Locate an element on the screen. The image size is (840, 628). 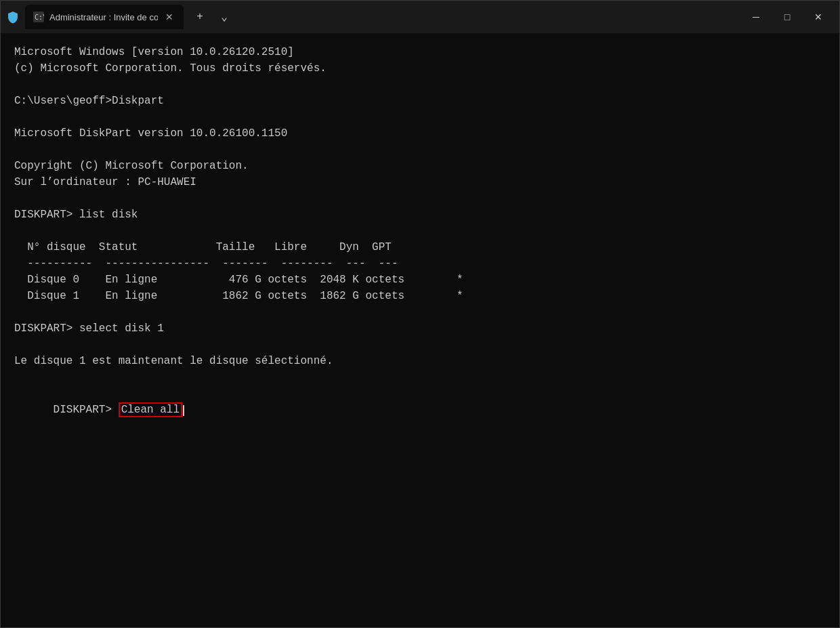
output-line-8: Copyright (C) Microsoft Corporation. is located at coordinates (420, 166).